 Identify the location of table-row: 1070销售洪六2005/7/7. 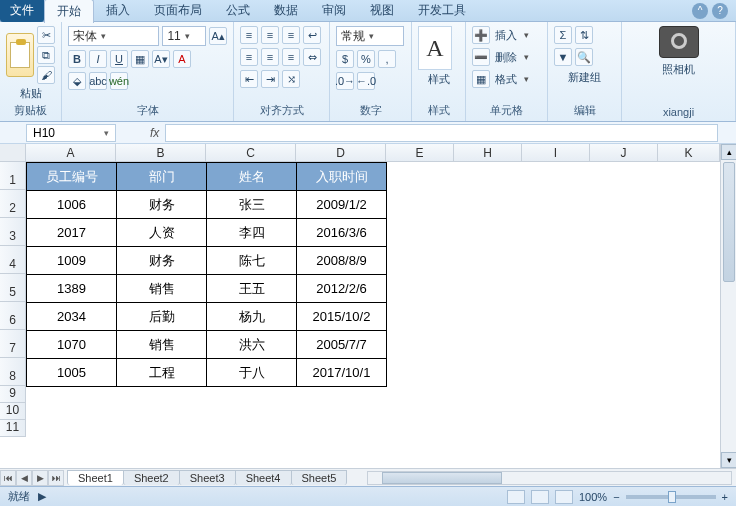
(207, 345).